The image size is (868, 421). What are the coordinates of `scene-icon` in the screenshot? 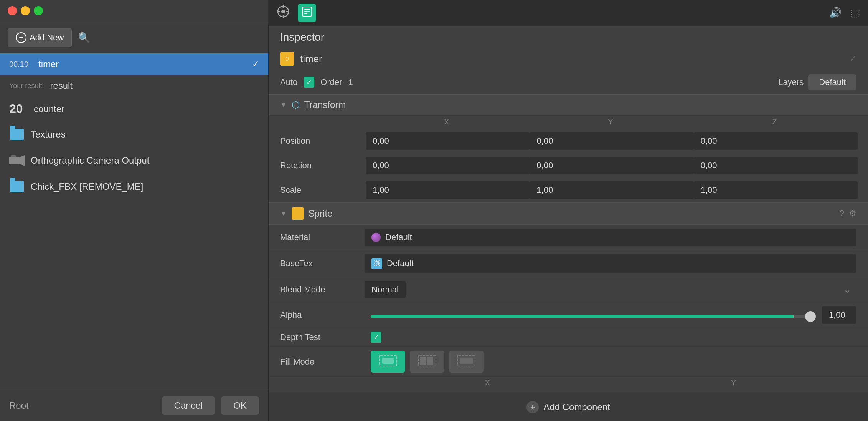 It's located at (283, 13).